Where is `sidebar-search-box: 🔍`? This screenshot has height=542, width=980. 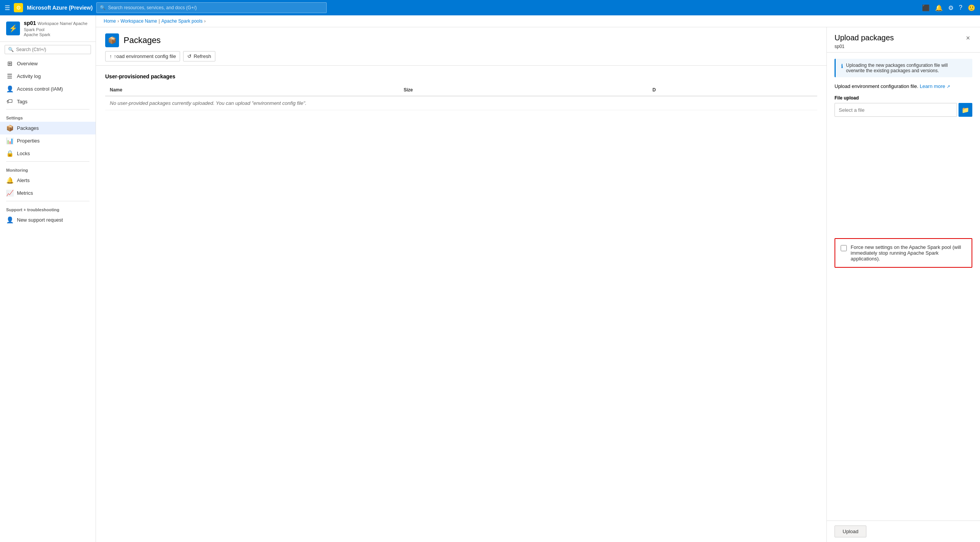
sidebar-search-box: 🔍 is located at coordinates (48, 50).